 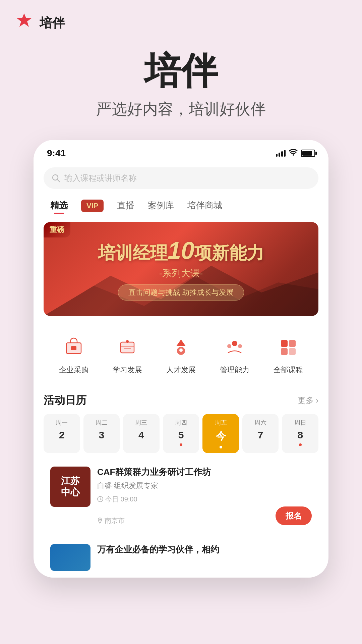 I want to click on category-section: 企业采购 学习发展 人才发展, so click(x=181, y=355).